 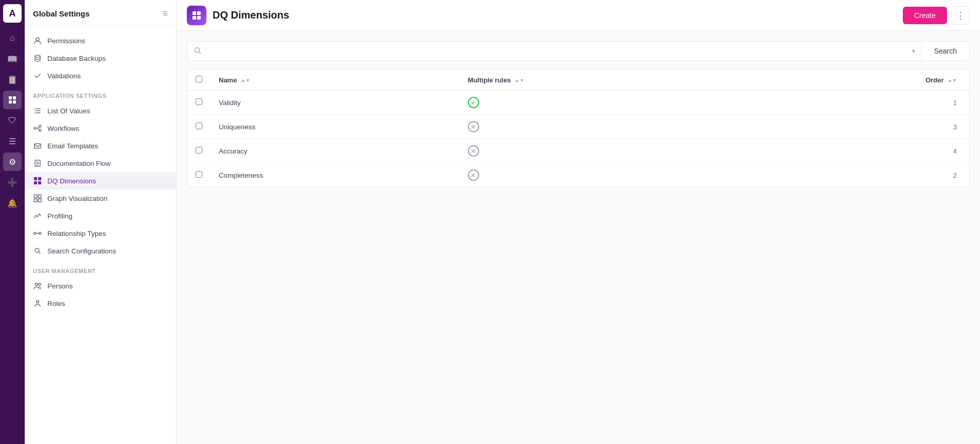 What do you see at coordinates (12, 79) in the screenshot?
I see `rail-icon-document: 📋` at bounding box center [12, 79].